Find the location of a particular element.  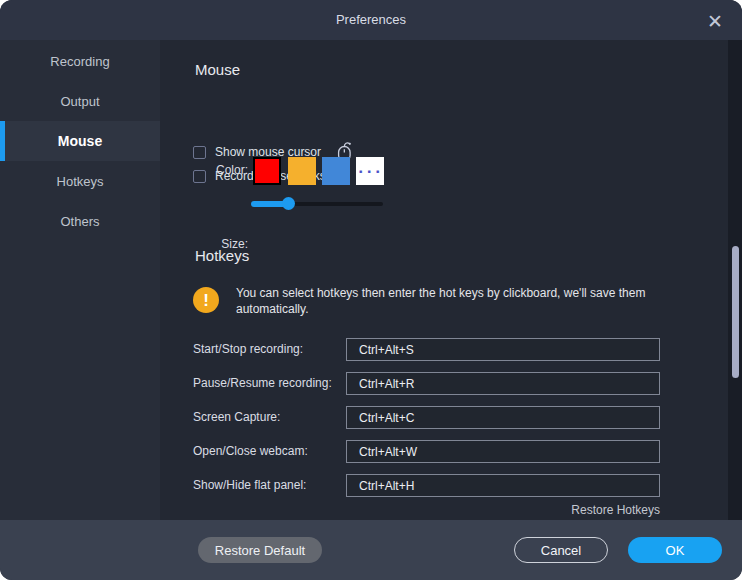

sidebar-item-label: Recording is located at coordinates (80, 62).